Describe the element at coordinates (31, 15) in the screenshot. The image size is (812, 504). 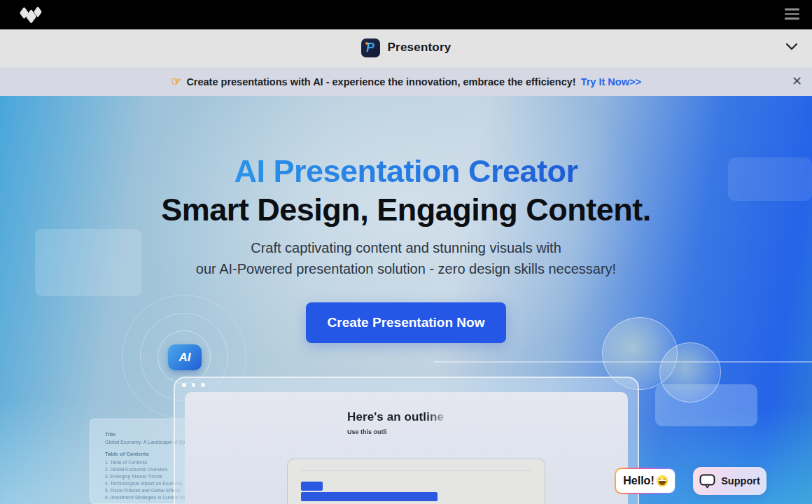
I see `wondershare-logo-icon` at that location.